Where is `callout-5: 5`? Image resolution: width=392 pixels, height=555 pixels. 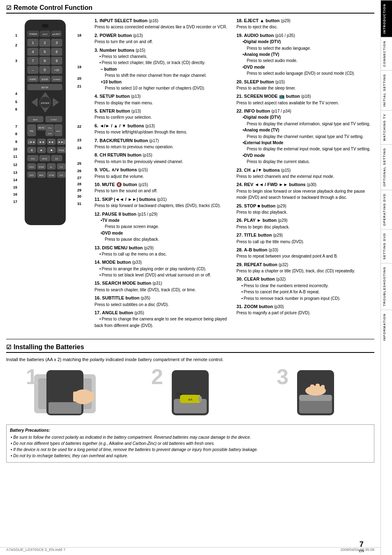
callout-5: 5 is located at coordinates (16, 102).